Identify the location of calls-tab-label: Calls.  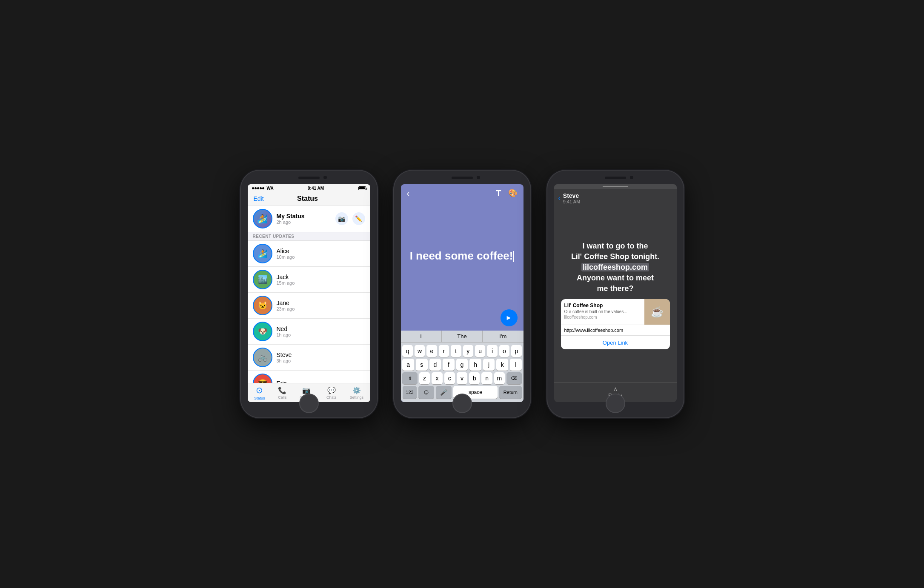
(282, 397).